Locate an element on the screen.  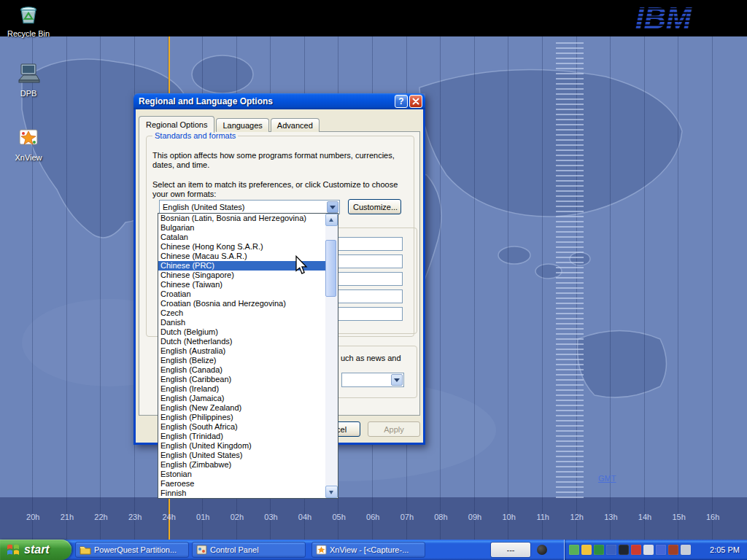
hour-label: 06h is located at coordinates (374, 517).